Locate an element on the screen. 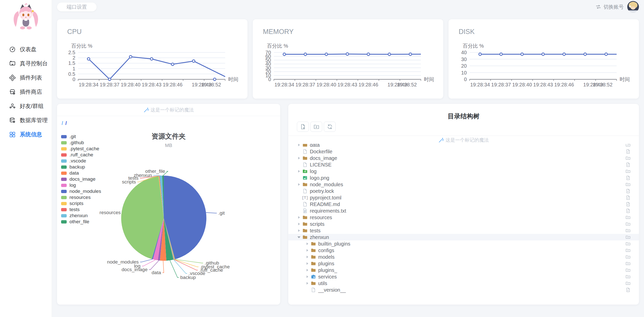 This screenshot has width=644, height=317. tree-row-pyproject.toml: [T]pyproject.toml is located at coordinates (463, 198).